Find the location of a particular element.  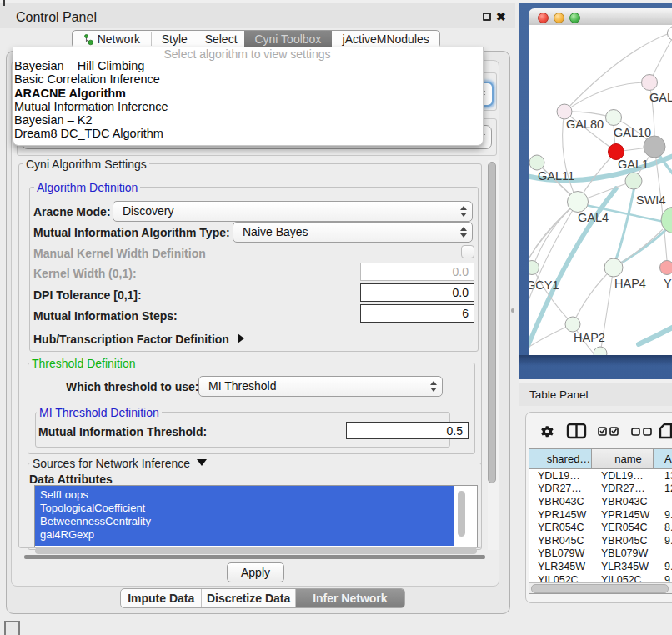

svg-text: GAL10 is located at coordinates (632, 132).